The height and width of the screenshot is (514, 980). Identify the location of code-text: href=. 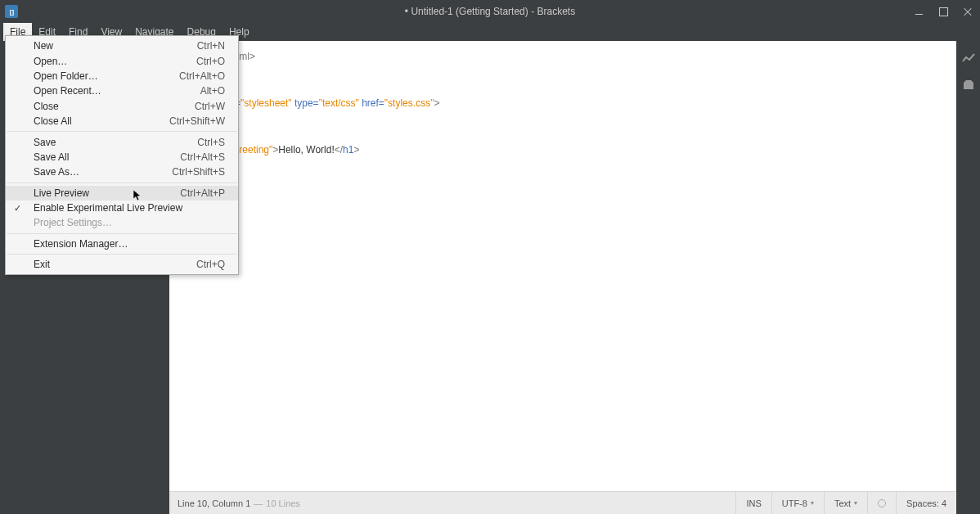
(371, 103).